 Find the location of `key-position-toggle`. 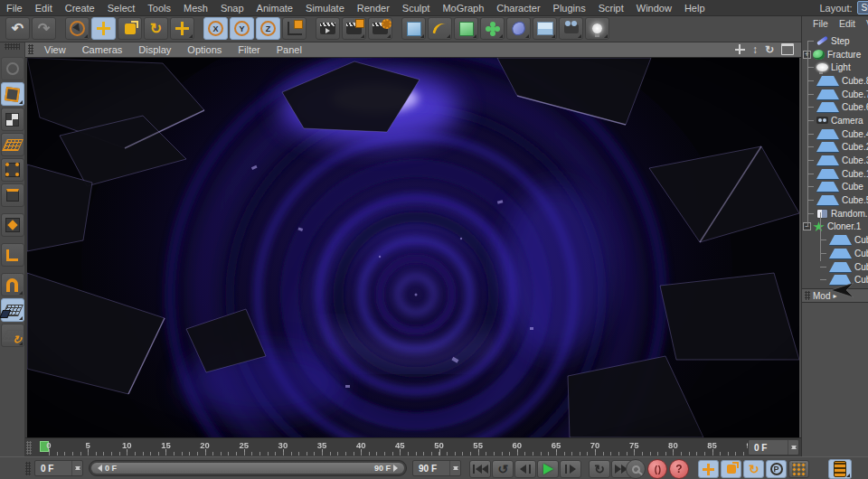

key-position-toggle is located at coordinates (709, 469).